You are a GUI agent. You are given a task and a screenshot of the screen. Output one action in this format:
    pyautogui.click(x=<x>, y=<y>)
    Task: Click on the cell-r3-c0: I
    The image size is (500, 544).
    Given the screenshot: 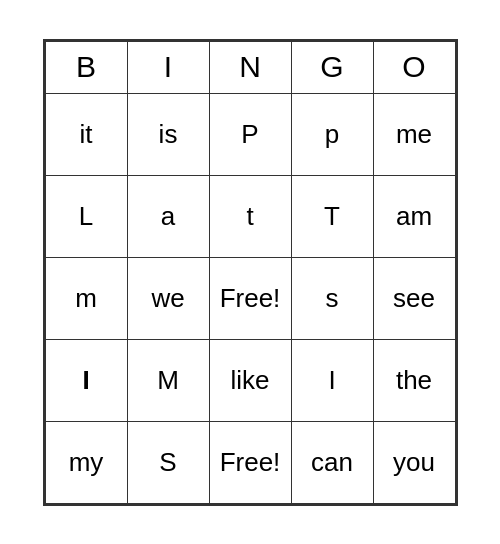 What is the action you would take?
    pyautogui.click(x=86, y=380)
    